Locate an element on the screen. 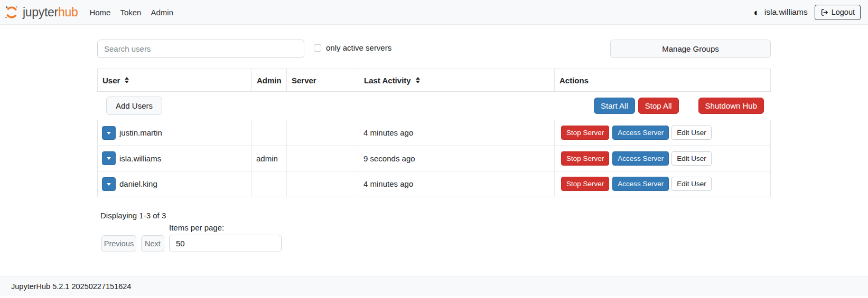  bulk-actions: Start All Stop All Shutdown Hub is located at coordinates (679, 105).